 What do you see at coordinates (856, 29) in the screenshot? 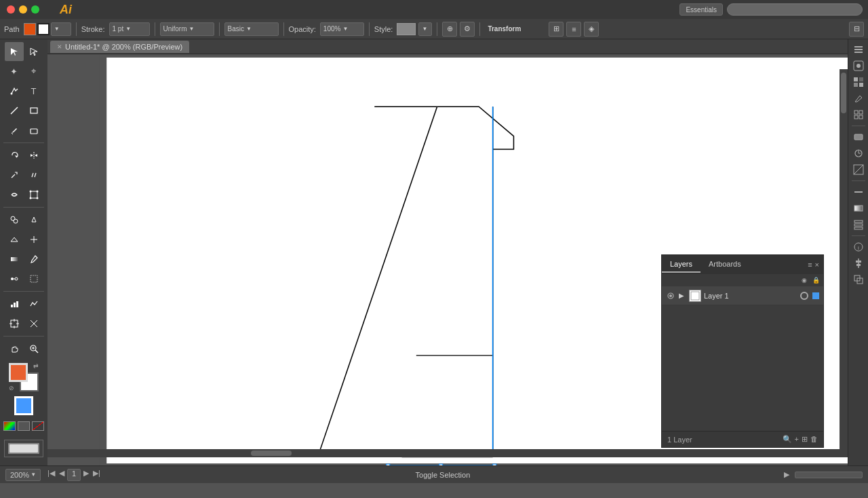
I see `arrange-right-icon: ⊟` at bounding box center [856, 29].